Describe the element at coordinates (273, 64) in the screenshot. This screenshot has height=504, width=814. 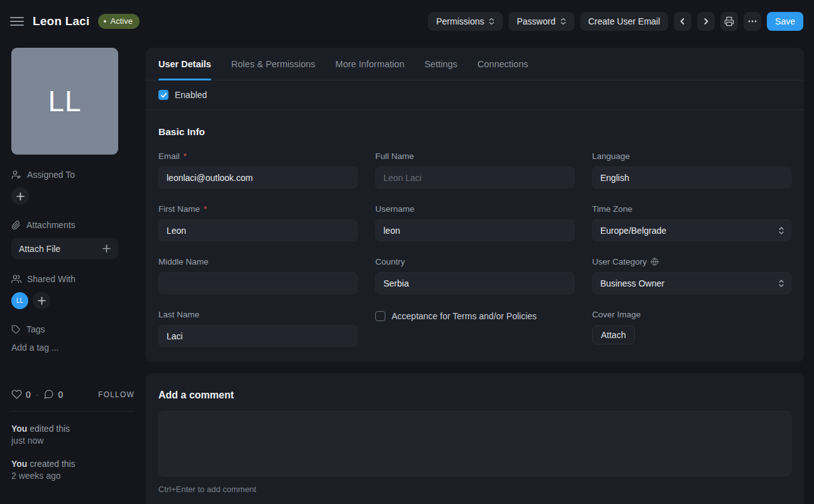
I see `tab-roles-permissions: Roles & Permissions` at that location.